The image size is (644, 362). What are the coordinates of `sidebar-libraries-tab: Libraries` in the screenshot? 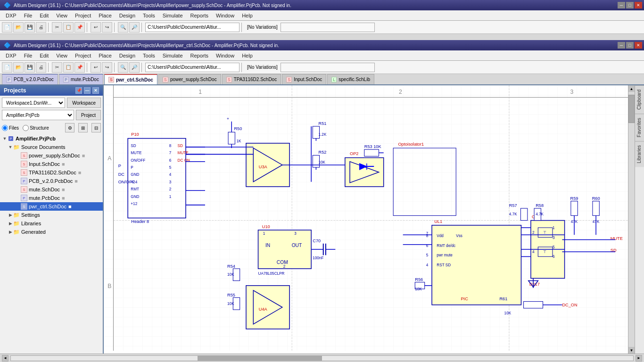 It's located at (640, 154).